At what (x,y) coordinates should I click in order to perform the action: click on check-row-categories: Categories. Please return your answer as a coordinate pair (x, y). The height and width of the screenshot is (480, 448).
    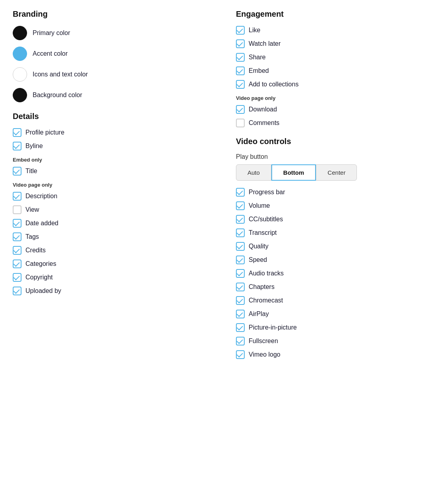
    Looking at the image, I should click on (112, 264).